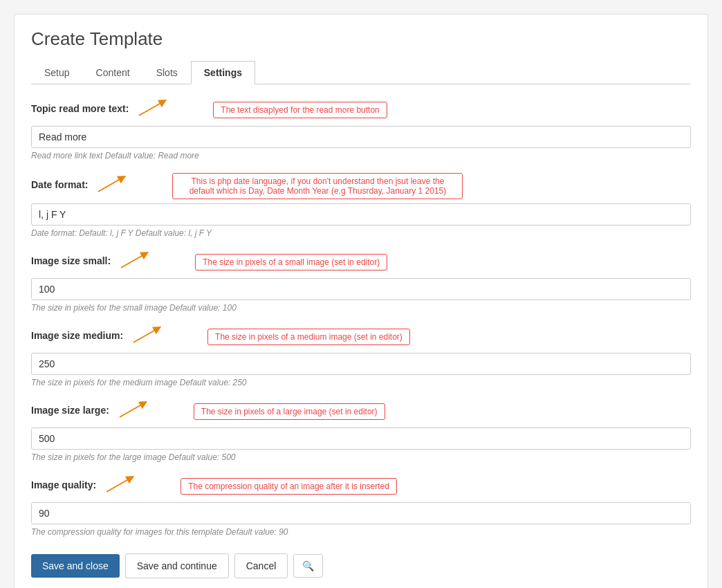 This screenshot has height=588, width=722. I want to click on input-image_quality, so click(361, 513).